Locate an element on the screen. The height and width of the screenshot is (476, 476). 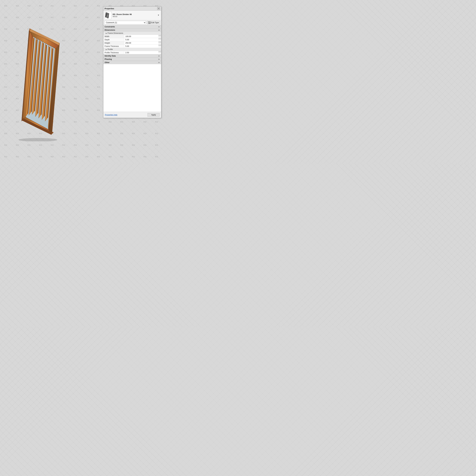
panel-close-button: ✕ is located at coordinates (159, 8).